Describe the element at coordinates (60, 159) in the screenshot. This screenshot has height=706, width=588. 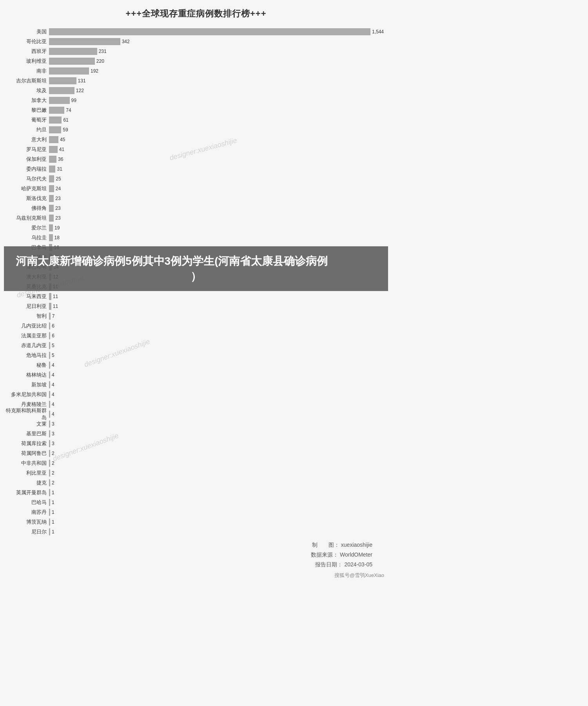
I see `bar-value: 36` at that location.